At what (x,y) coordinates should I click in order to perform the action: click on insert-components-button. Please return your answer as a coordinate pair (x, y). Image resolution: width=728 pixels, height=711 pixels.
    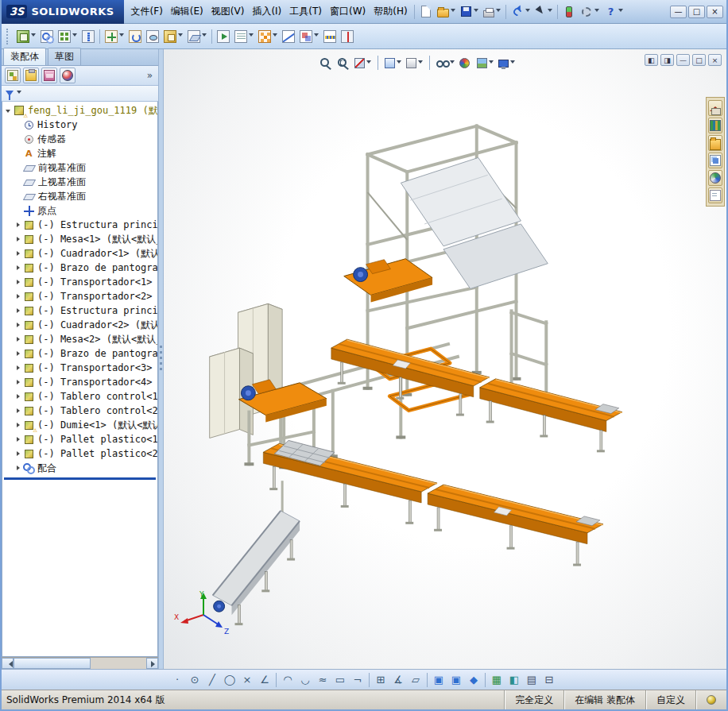
    Looking at the image, I should click on (26, 37).